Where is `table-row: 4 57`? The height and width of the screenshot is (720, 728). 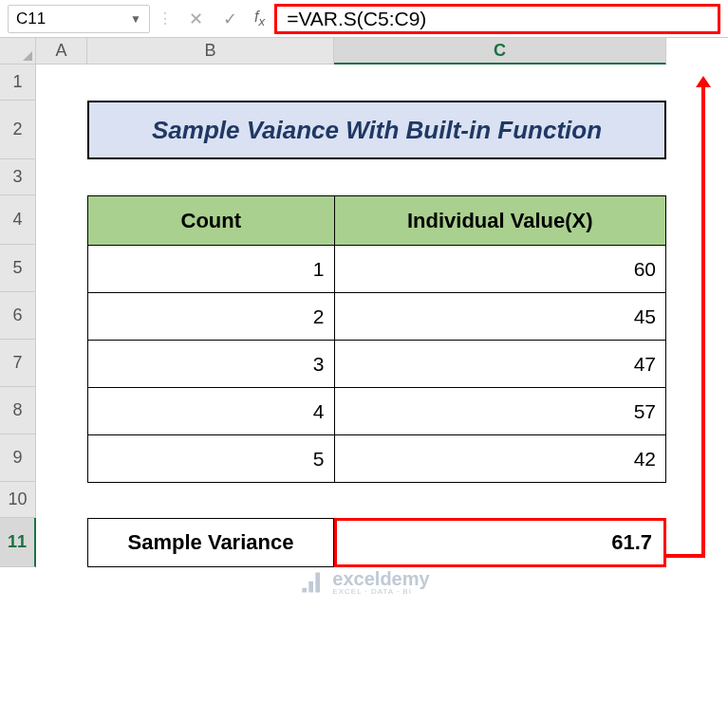 table-row: 4 57 is located at coordinates (378, 412).